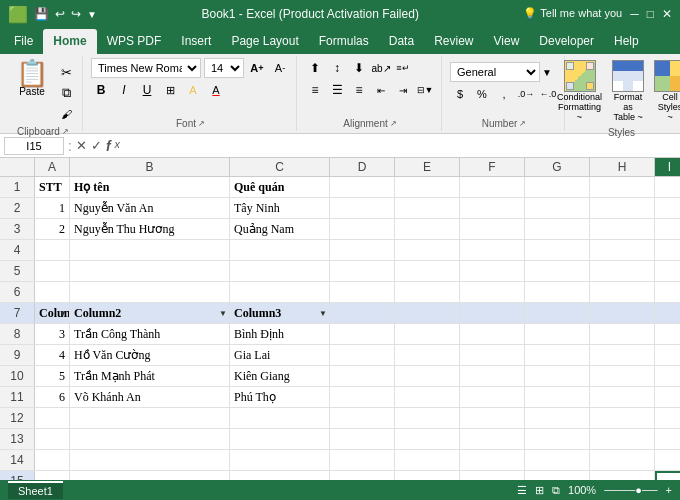 Image resolution: width=680 pixels, height=500 pixels. I want to click on cell-g2, so click(558, 208).